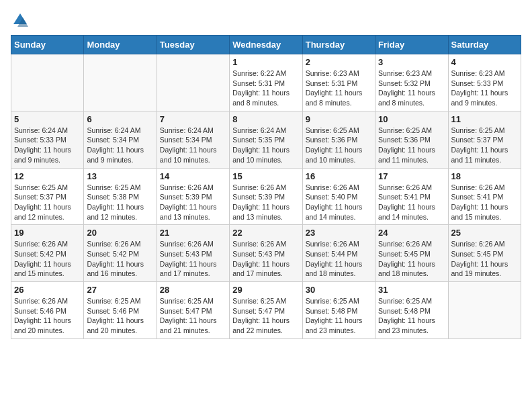 Image resolution: width=532 pixels, height=411 pixels. Describe the element at coordinates (193, 232) in the screenshot. I see `day-number: 21` at that location.